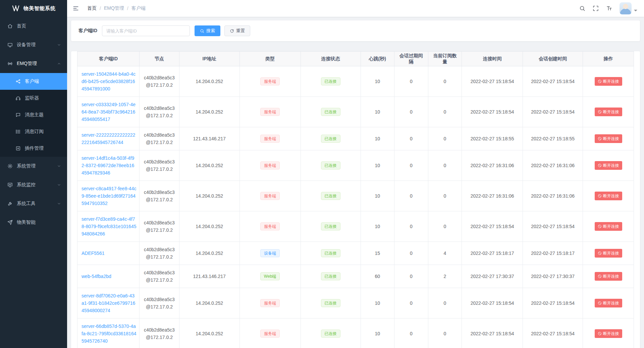 The width and height of the screenshot is (644, 348). Describe the element at coordinates (109, 59) in the screenshot. I see `column-header: 客户端ID` at that location.